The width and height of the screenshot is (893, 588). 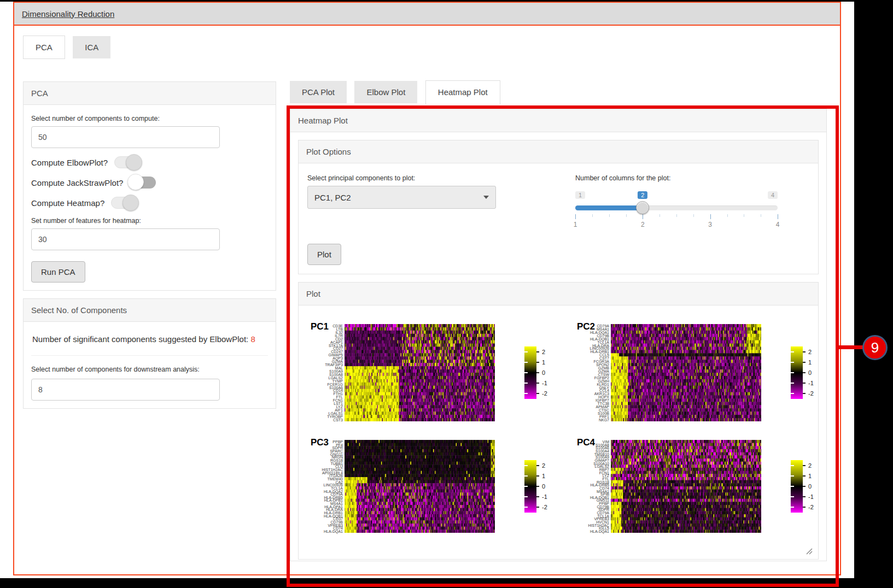 What do you see at coordinates (486, 197) in the screenshot?
I see `chevron-down-icon` at bounding box center [486, 197].